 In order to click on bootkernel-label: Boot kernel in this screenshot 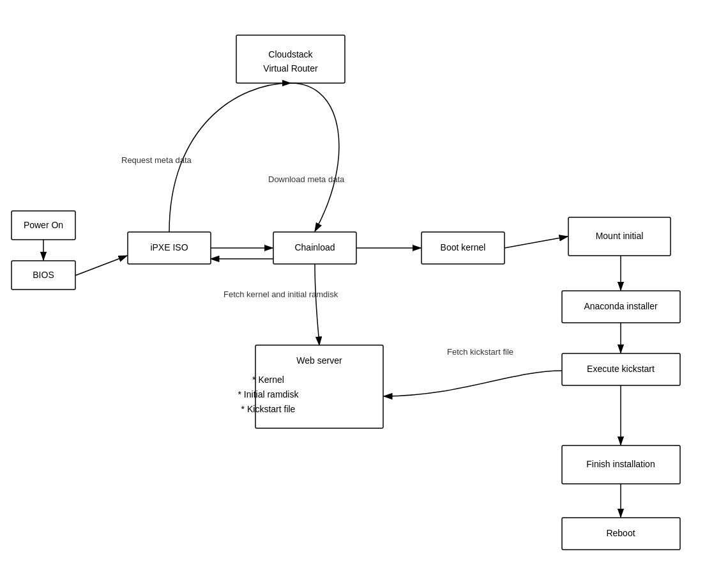, I will do `click(464, 247)`.